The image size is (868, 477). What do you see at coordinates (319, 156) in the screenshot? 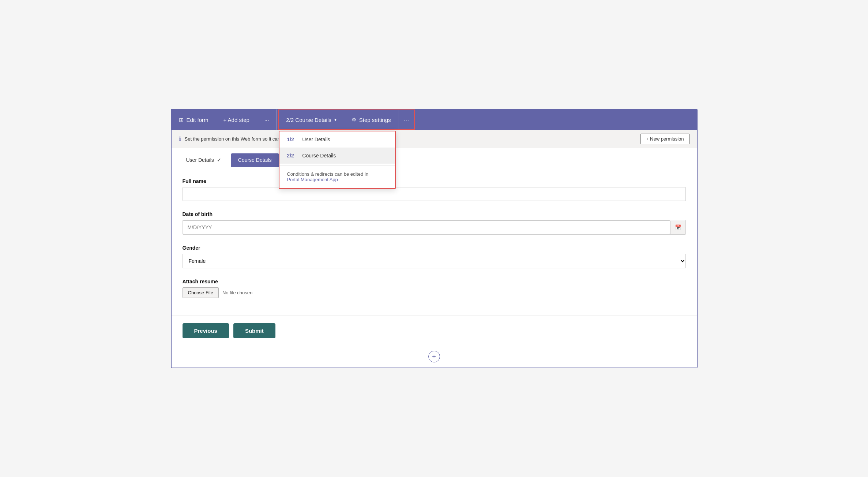
I see `step2-label: Course Details` at bounding box center [319, 156].